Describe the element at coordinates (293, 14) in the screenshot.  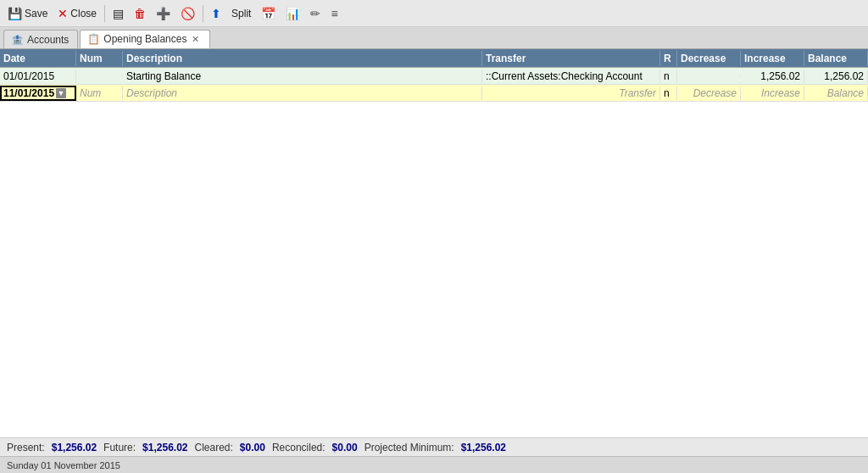
I see `budget-button: 📊` at that location.